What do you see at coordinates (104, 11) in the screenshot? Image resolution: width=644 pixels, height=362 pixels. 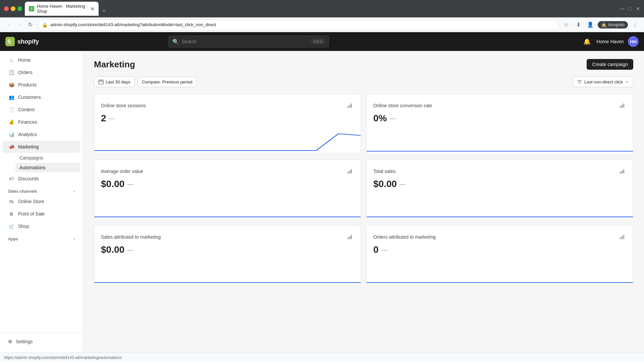 I see `new-tab-btn: +` at bounding box center [104, 11].